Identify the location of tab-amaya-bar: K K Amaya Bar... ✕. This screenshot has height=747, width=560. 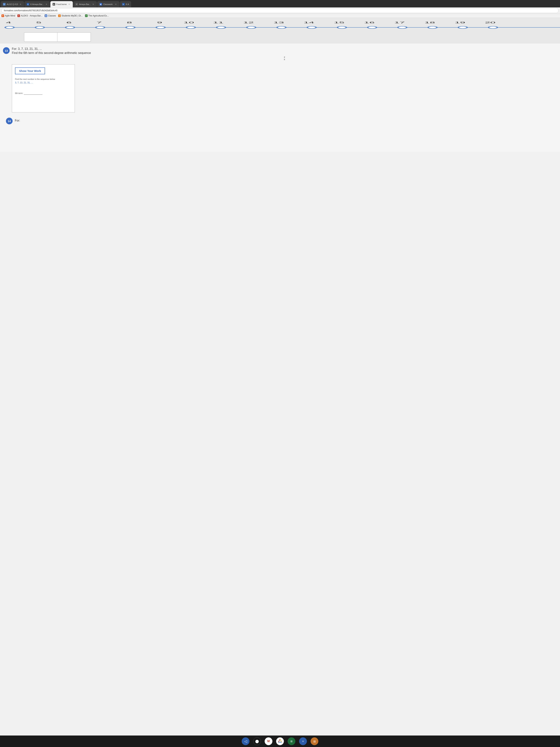
(37, 4).